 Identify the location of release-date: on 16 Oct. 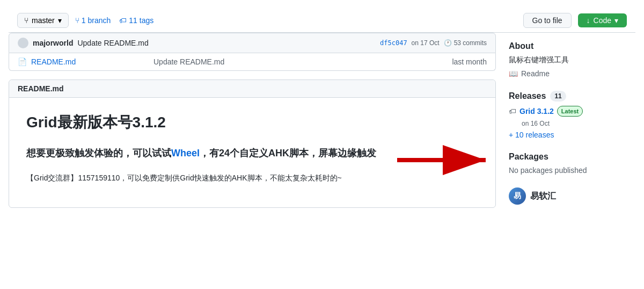
(536, 124).